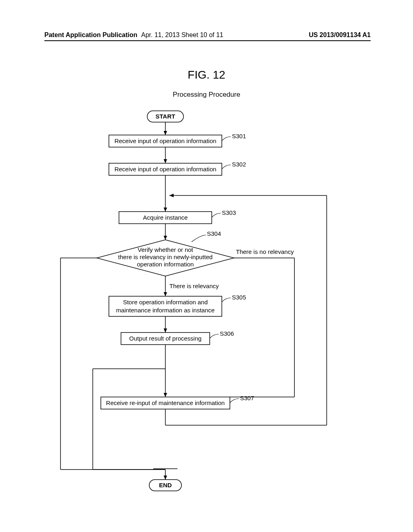  Describe the element at coordinates (340, 35) in the screenshot. I see `header-right: US 2013/0091134 A1` at that location.